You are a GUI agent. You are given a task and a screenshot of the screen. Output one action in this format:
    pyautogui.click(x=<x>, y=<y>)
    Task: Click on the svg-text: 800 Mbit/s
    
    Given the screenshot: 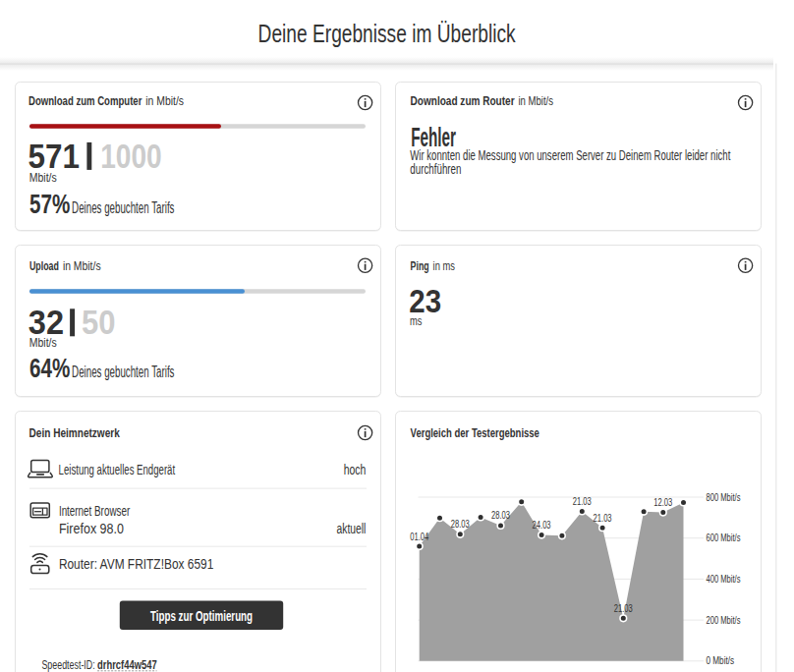 What is the action you would take?
    pyautogui.click(x=723, y=497)
    